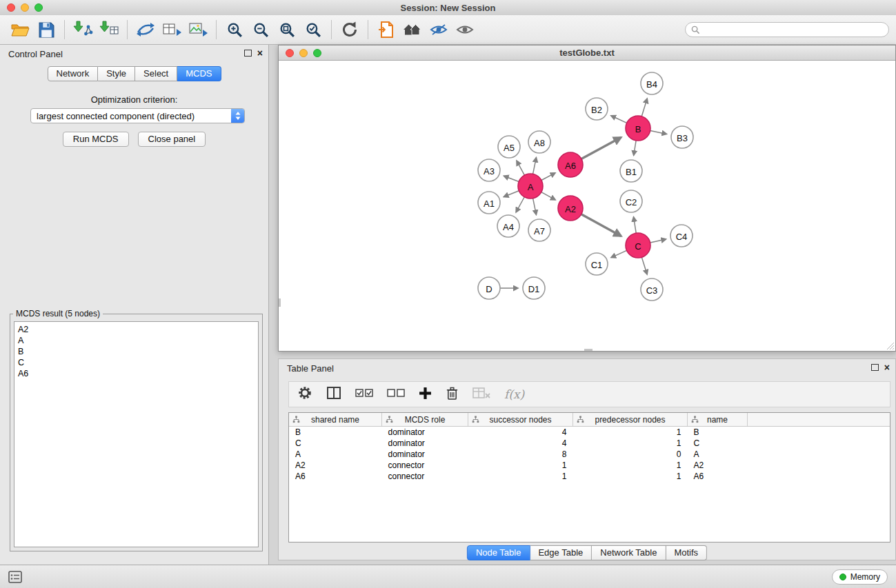 This screenshot has width=896, height=588. Describe the element at coordinates (261, 30) in the screenshot. I see `zoom-out-button` at that location.